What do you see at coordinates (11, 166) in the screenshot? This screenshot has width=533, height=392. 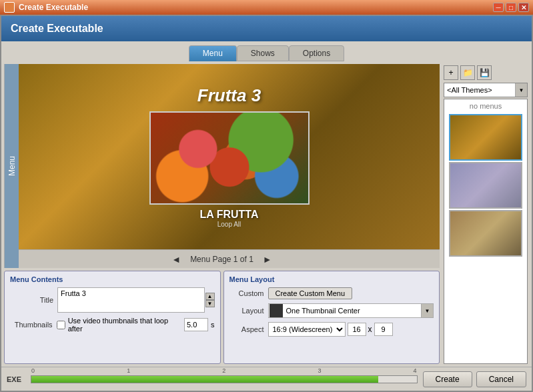 I see `menu-vertical-label: Menu` at bounding box center [11, 166].